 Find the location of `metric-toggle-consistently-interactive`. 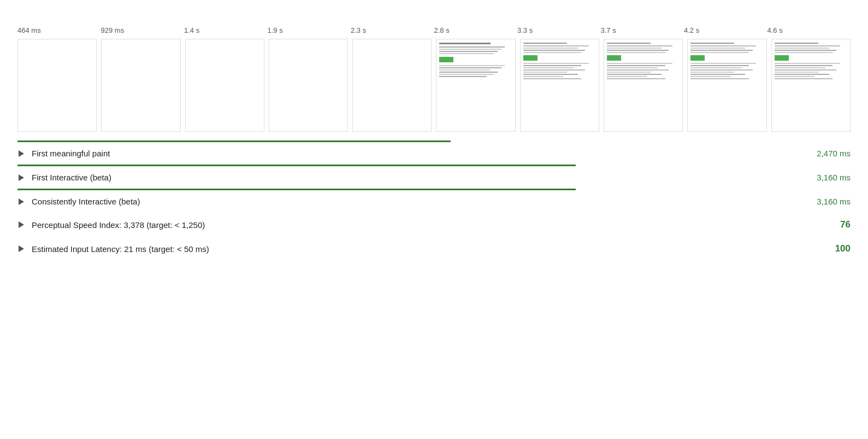

metric-toggle-consistently-interactive is located at coordinates (21, 202).